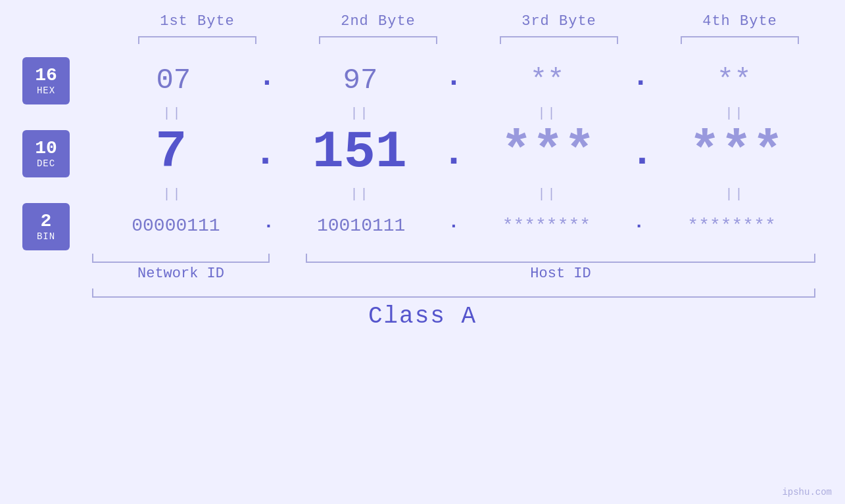 The width and height of the screenshot is (845, 504). Describe the element at coordinates (735, 195) in the screenshot. I see `eq-8: ||` at that location.